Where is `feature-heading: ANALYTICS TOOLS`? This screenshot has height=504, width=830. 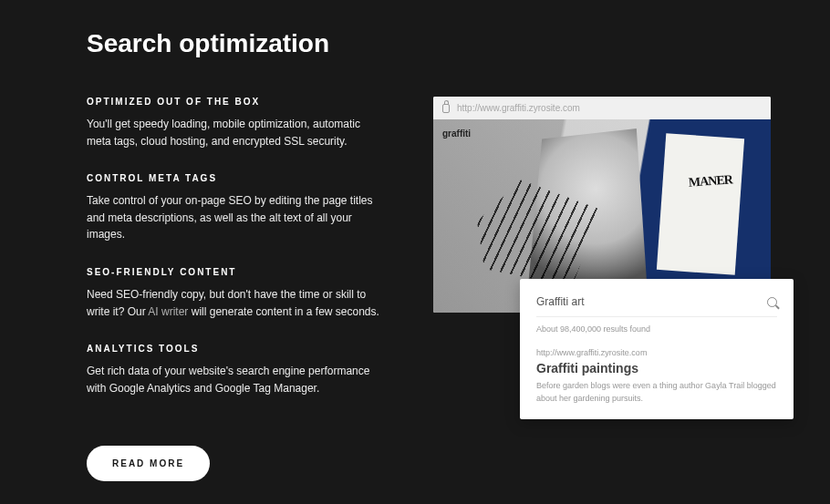
feature-heading: ANALYTICS TOOLS is located at coordinates (237, 348).